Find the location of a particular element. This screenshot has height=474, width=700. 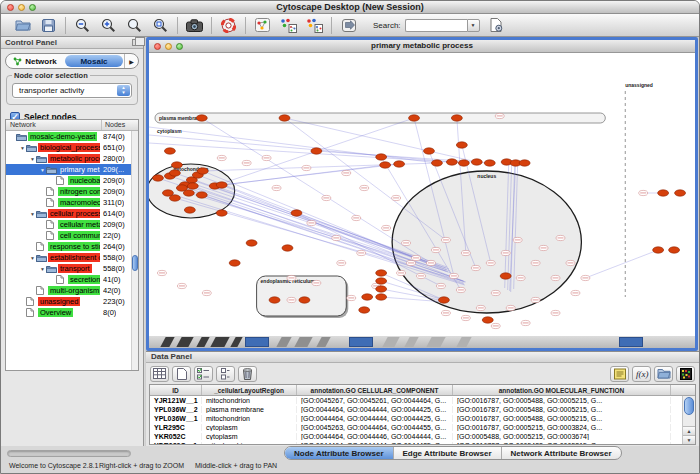

tree-row-multi-organism-pro: multi-organism pro42(0) is located at coordinates (68, 290).